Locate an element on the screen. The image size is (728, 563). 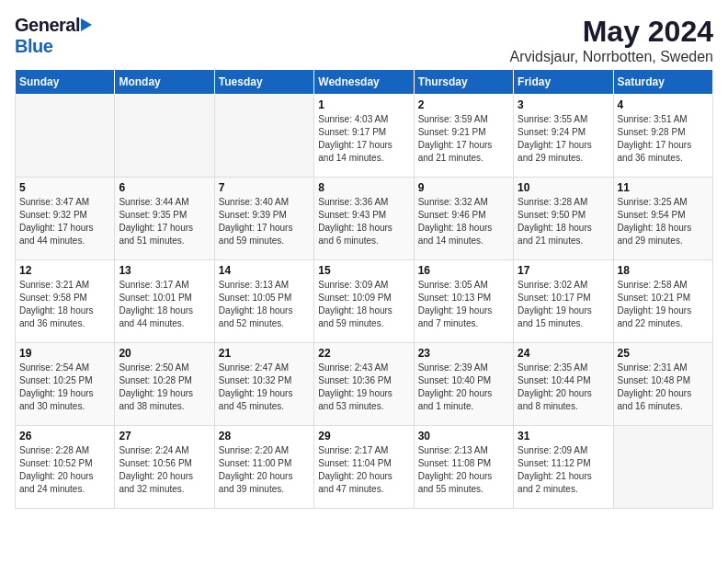
day-info: Sunrise: 2:24 AM Sunset: 10:56 PM Daylig… is located at coordinates (164, 470).